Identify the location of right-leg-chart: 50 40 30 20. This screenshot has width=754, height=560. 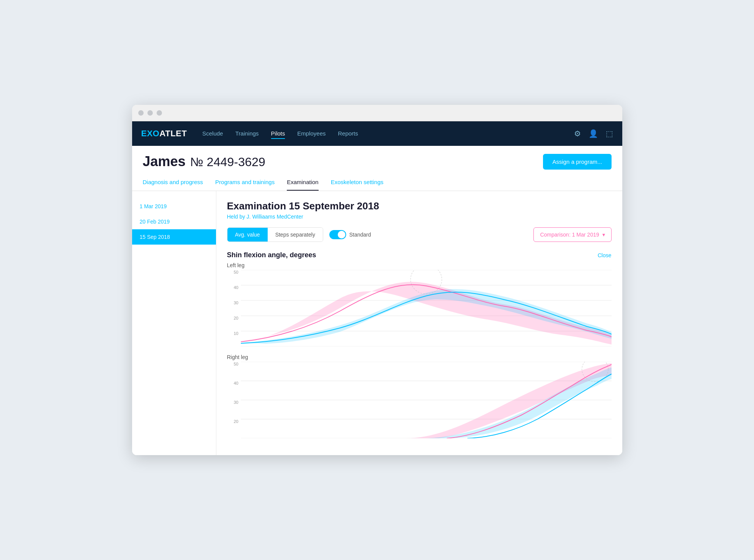
(419, 400).